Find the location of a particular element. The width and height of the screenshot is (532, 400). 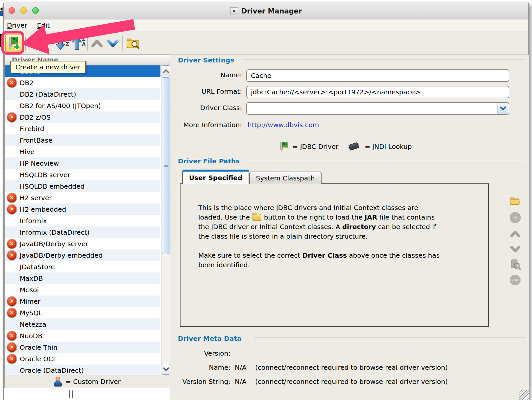

meta-name-value: N/A is located at coordinates (241, 367).